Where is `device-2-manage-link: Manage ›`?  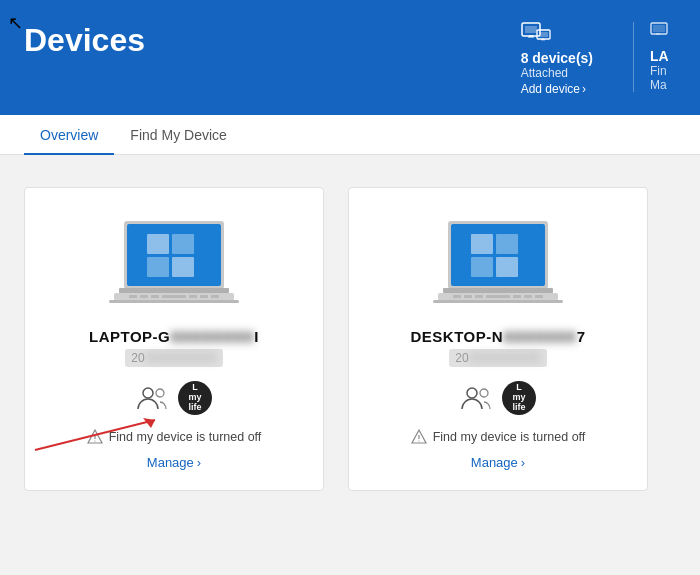 device-2-manage-link: Manage › is located at coordinates (498, 462).